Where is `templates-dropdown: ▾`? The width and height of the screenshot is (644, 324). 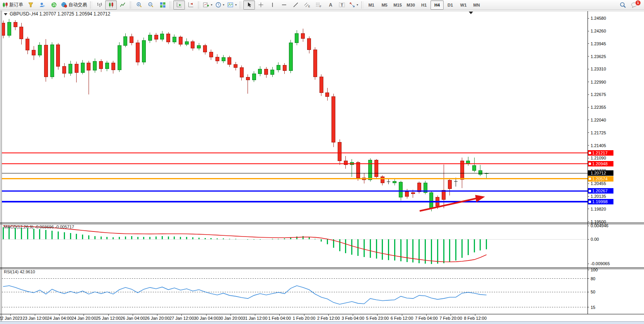 templates-dropdown: ▾ is located at coordinates (232, 5).